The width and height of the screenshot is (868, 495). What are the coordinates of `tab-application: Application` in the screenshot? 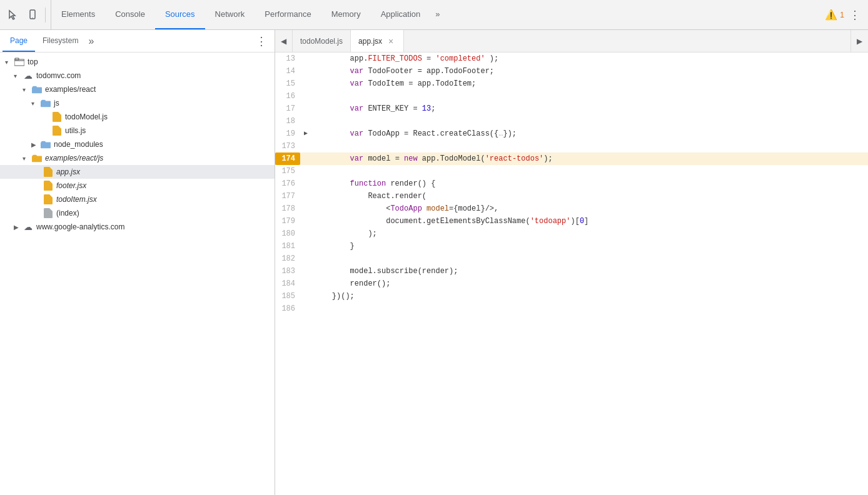 It's located at (401, 15).